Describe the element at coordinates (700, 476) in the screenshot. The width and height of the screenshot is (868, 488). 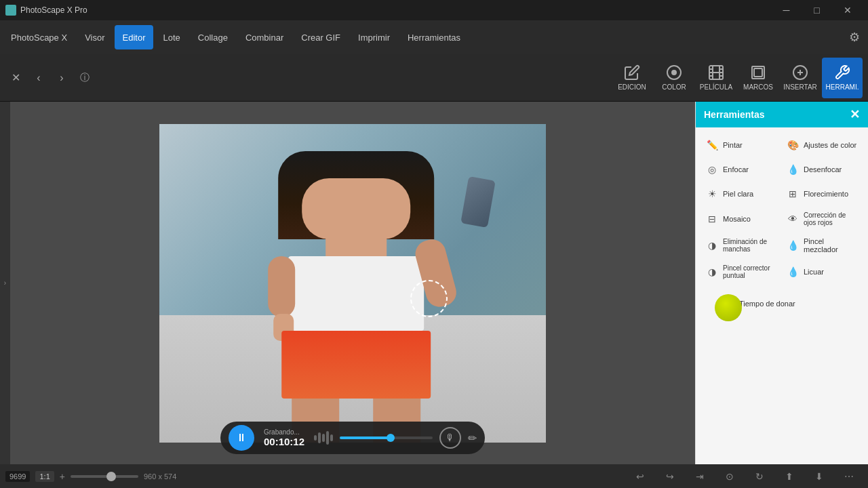
I see `forward-button: ⇥` at that location.